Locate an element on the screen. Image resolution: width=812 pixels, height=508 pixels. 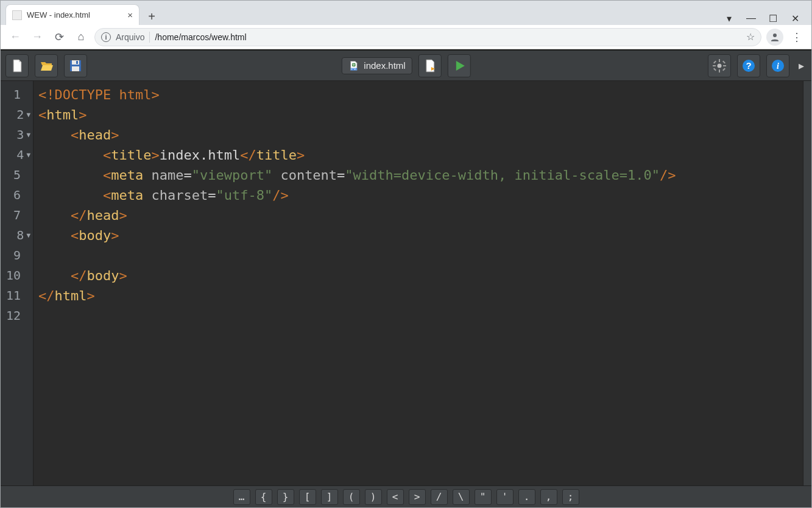
new-file-button is located at coordinates (17, 66).